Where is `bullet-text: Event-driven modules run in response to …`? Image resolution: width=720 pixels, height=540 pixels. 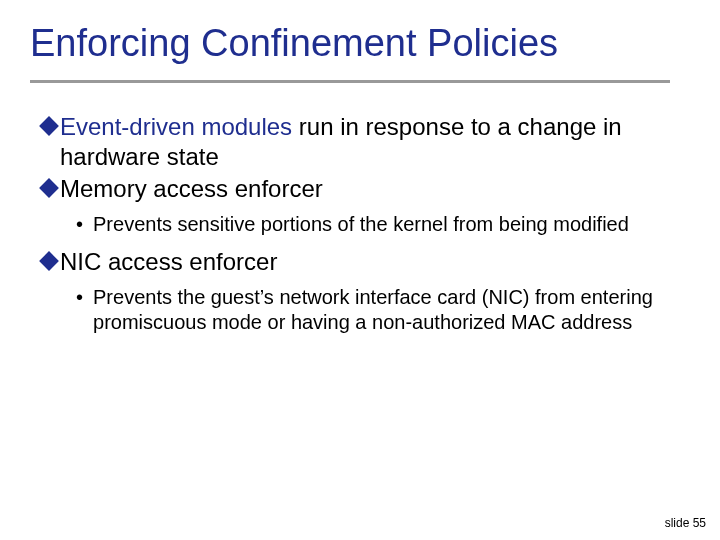
bullet-text: Event-driven modules run in response to … is located at coordinates (361, 142).